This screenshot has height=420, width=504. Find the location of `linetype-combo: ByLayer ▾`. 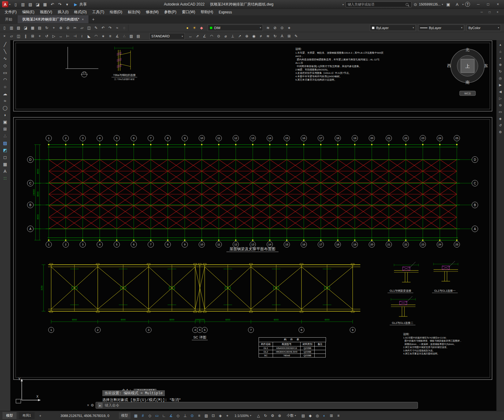

linetype-combo: ByLayer ▾ is located at coordinates (441, 28).